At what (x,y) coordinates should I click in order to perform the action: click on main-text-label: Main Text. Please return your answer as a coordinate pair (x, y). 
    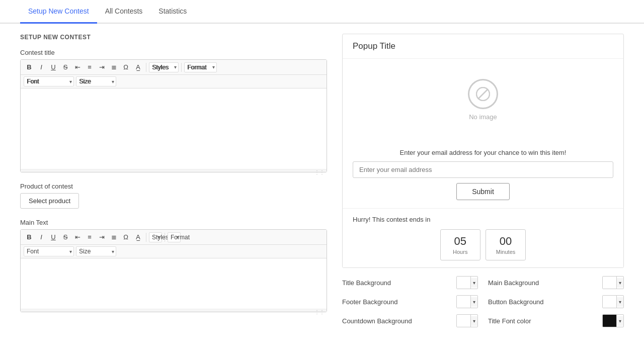
    Looking at the image, I should click on (174, 222).